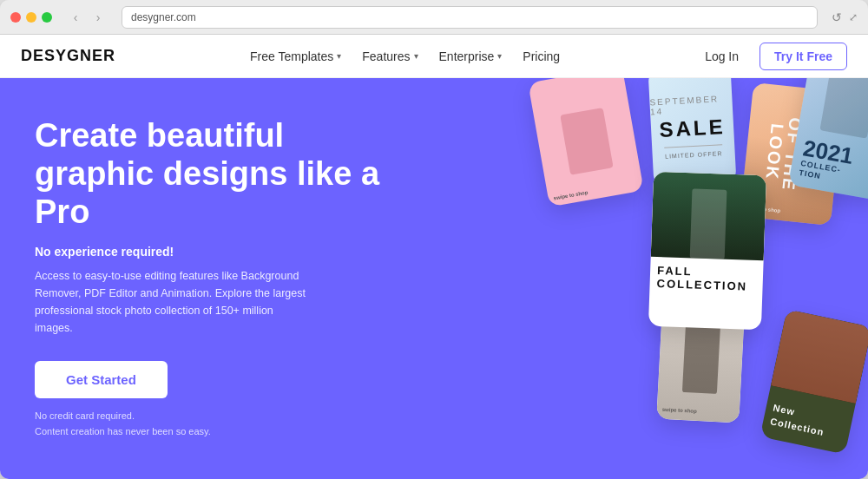  I want to click on refresh-icon: ↺, so click(837, 17).